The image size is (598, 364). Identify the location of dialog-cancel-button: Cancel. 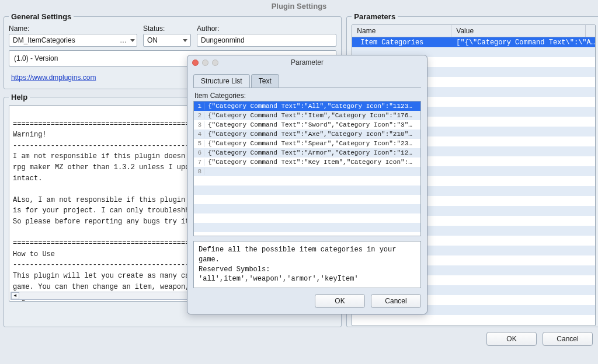
(396, 301).